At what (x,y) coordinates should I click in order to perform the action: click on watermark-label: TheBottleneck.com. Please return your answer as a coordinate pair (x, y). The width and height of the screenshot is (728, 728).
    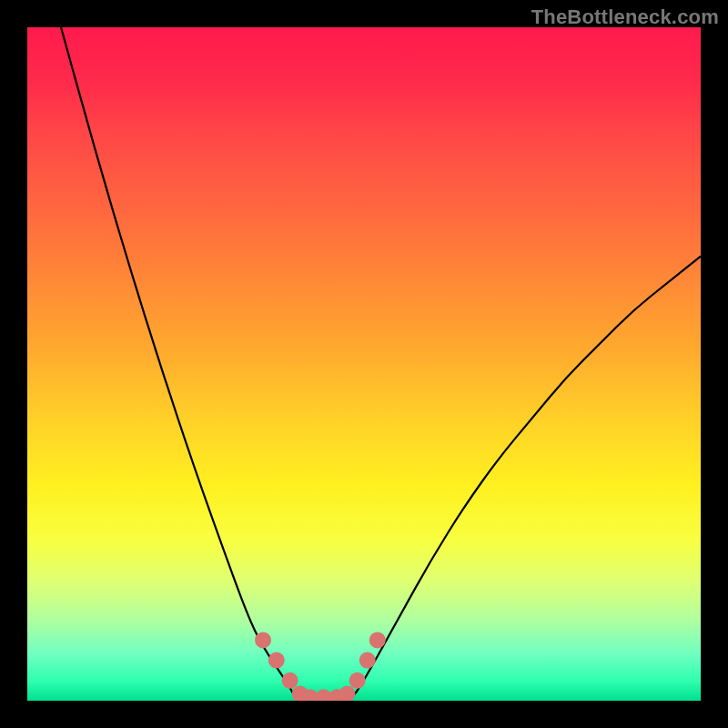
    Looking at the image, I should click on (625, 17).